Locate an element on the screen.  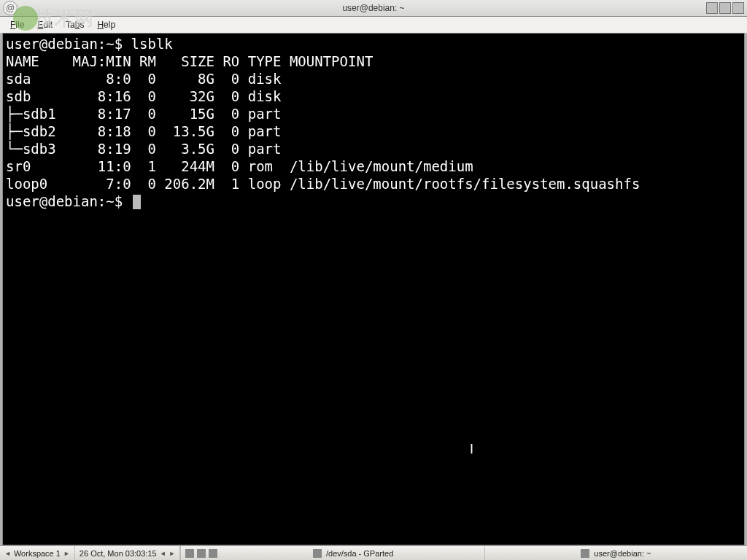
minimize-button is located at coordinates (712, 8).